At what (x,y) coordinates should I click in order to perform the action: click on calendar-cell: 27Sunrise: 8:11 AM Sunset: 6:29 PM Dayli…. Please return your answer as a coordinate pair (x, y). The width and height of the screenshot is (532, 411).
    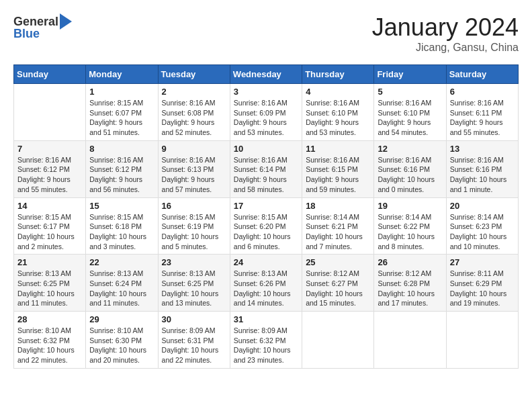
    Looking at the image, I should click on (482, 283).